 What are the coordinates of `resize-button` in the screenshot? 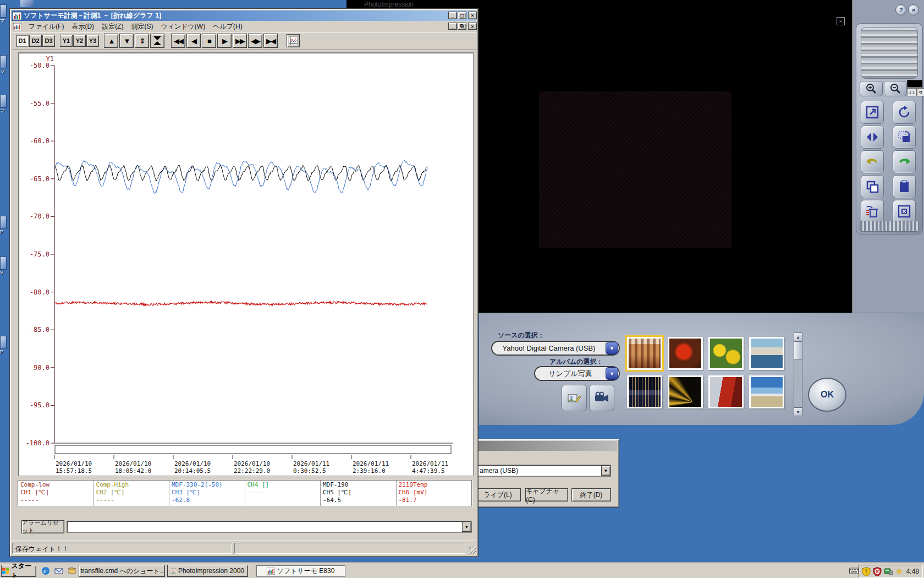 It's located at (872, 112).